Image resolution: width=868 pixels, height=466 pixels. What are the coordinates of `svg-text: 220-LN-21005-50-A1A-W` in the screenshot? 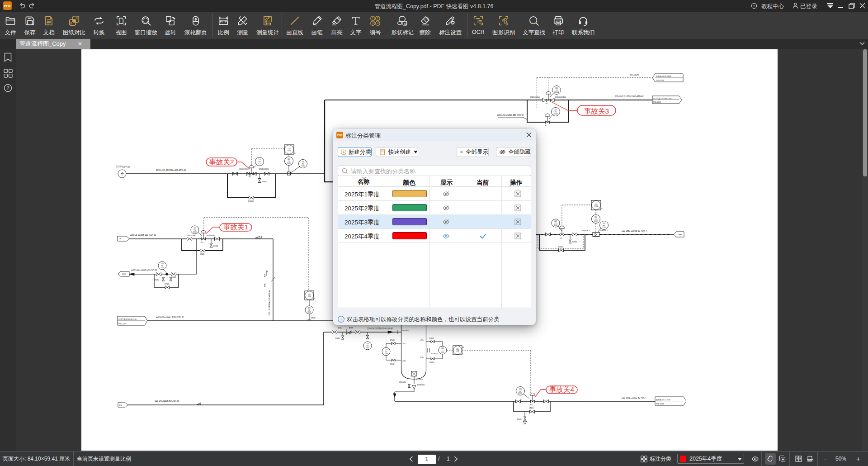 It's located at (167, 401).